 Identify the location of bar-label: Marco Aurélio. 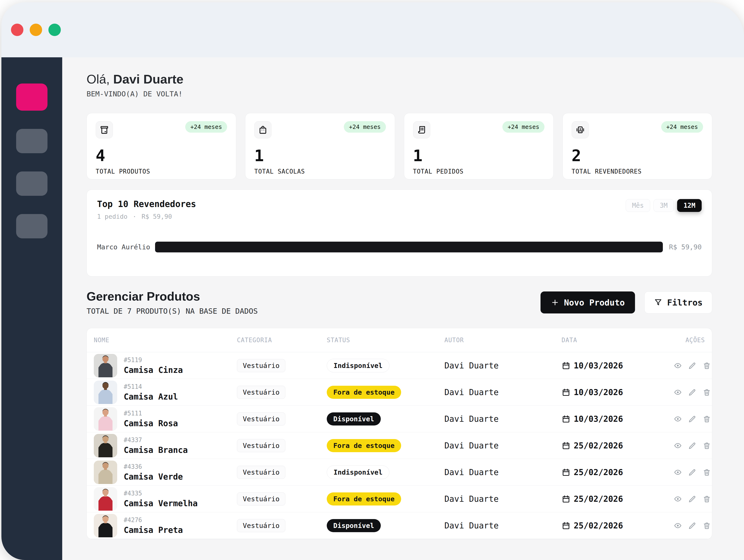
(126, 247).